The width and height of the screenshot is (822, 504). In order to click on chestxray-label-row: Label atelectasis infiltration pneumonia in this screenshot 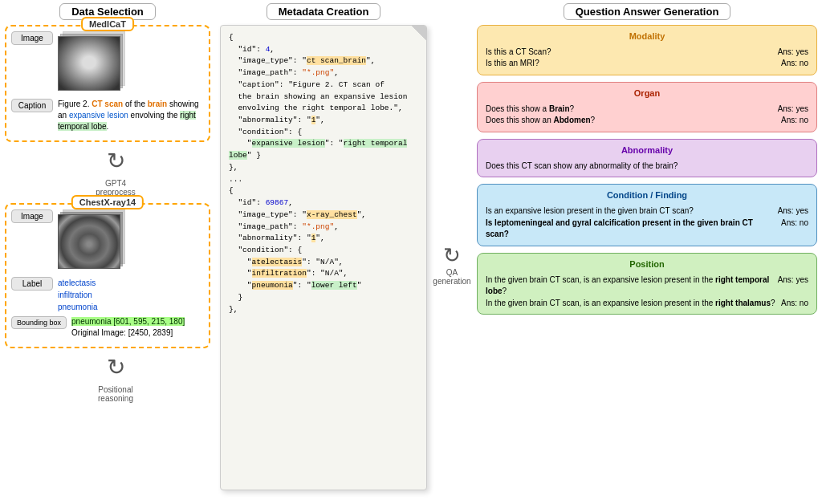, I will do `click(108, 295)`.